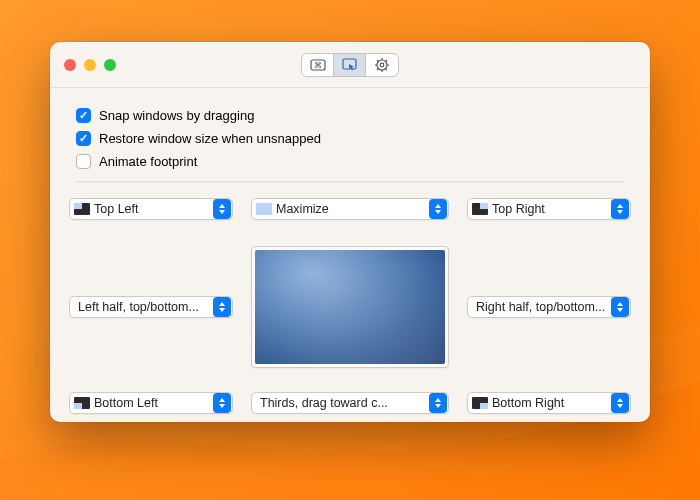 This screenshot has width=700, height=500. What do you see at coordinates (151, 403) in the screenshot?
I see `dropdown-bottom-left: Bottom Left` at bounding box center [151, 403].